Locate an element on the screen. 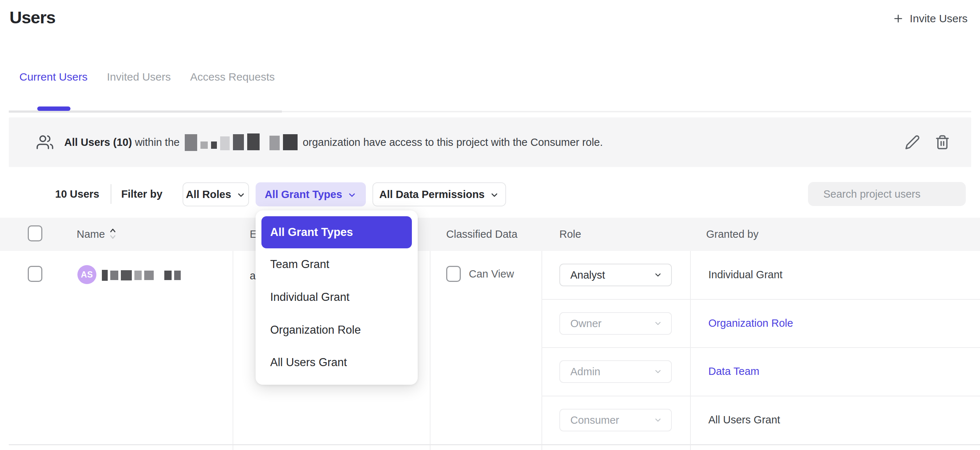 Image resolution: width=980 pixels, height=450 pixels. tab-access-requests: Access Requests is located at coordinates (233, 77).